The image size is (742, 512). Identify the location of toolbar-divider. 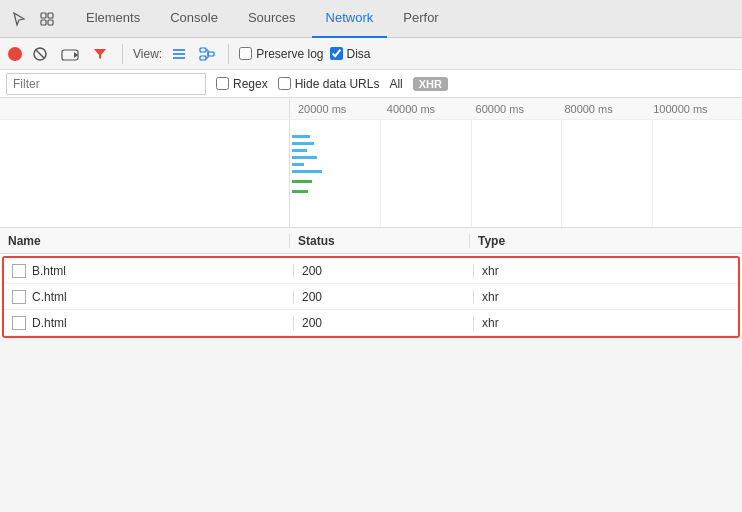
(122, 54).